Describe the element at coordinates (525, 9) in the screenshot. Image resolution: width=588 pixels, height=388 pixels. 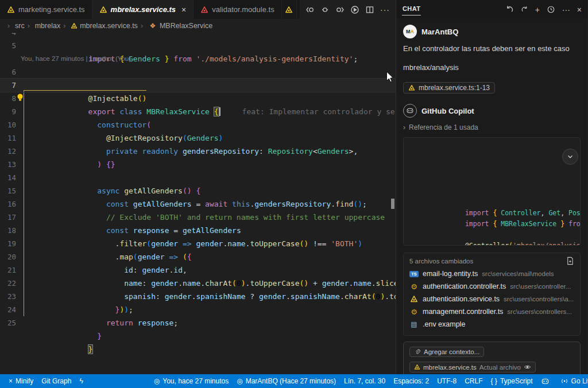
I see `redo-icon` at that location.